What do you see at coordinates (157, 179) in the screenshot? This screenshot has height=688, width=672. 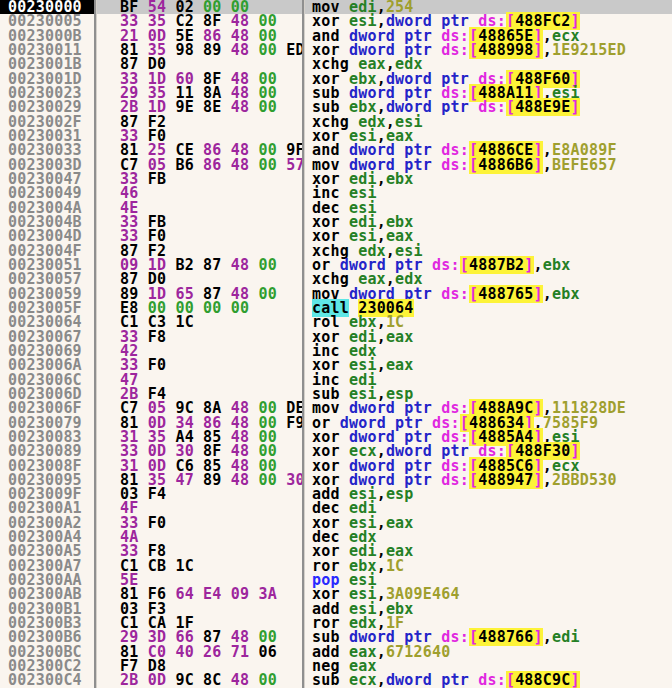 I see `instruction-byte: FB` at bounding box center [157, 179].